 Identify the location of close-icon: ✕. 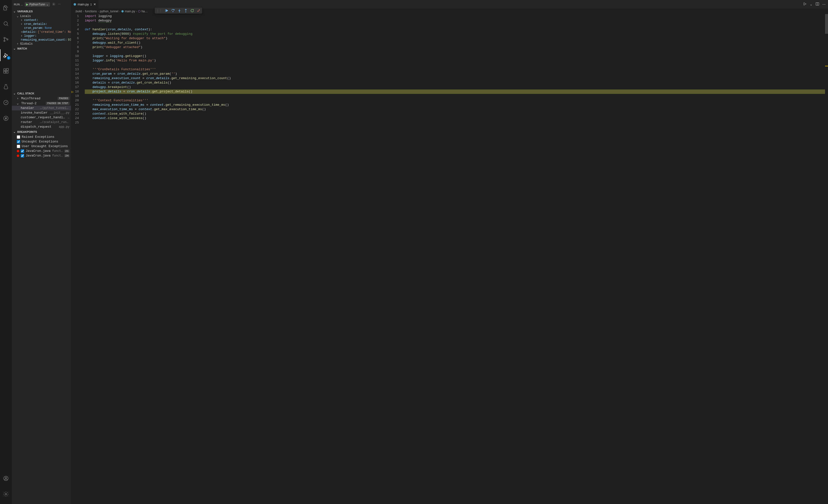
(95, 4).